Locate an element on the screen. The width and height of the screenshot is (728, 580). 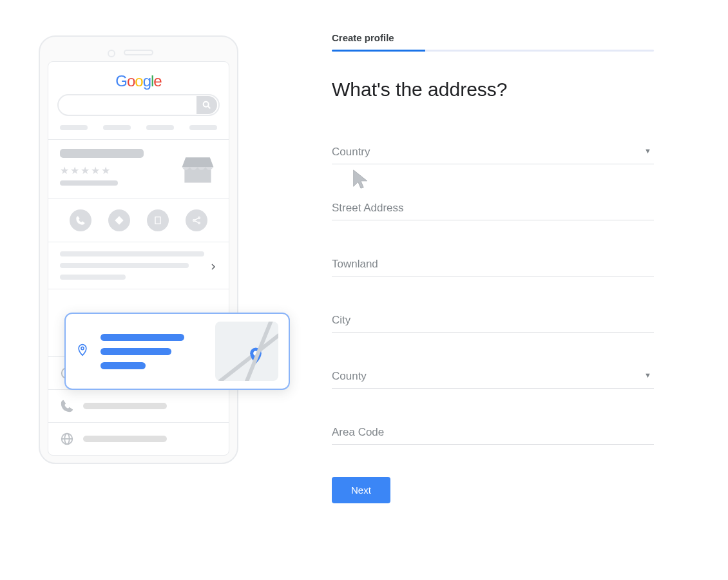
townland-field-label: Townland is located at coordinates (355, 264).